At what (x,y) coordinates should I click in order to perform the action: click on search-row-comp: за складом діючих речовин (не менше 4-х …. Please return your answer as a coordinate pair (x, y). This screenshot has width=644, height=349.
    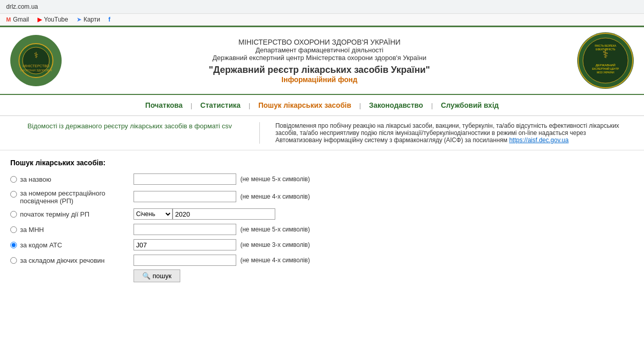
    Looking at the image, I should click on (322, 260).